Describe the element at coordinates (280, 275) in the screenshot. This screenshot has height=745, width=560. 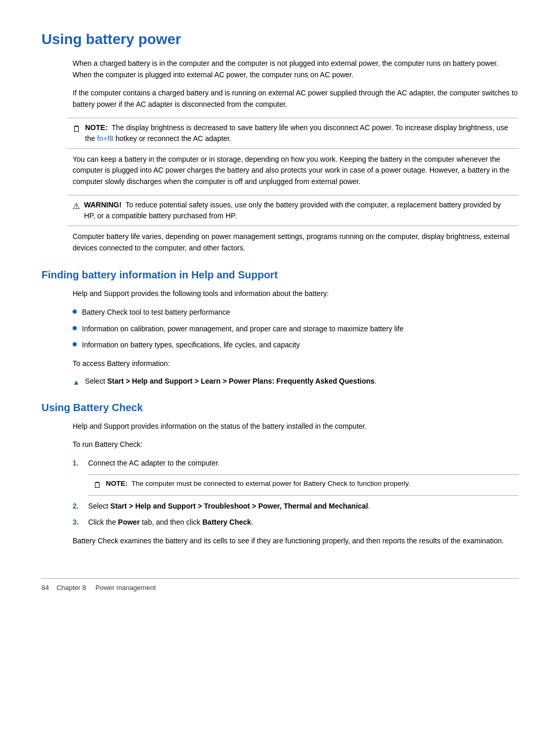
I see `finding-section-title: Finding battery information in Help and …` at that location.